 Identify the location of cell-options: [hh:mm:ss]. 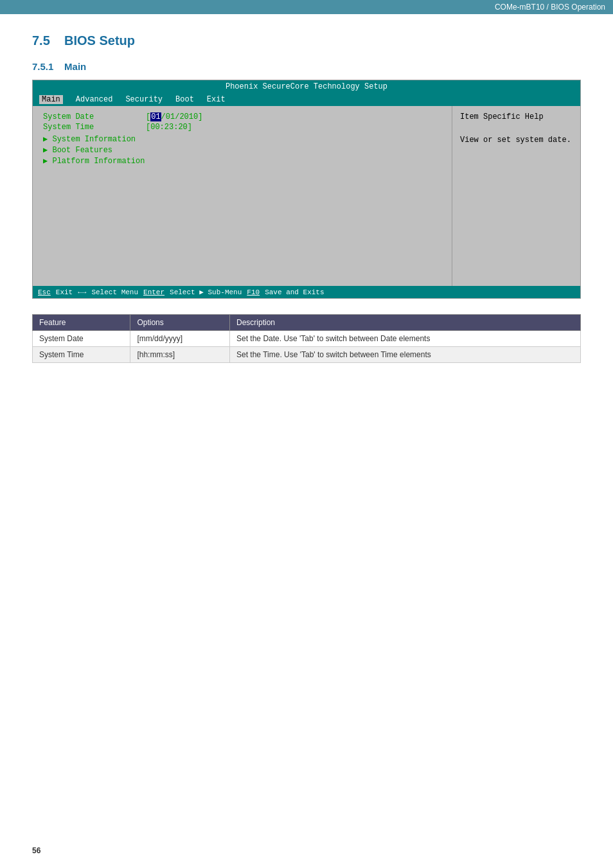
(180, 355).